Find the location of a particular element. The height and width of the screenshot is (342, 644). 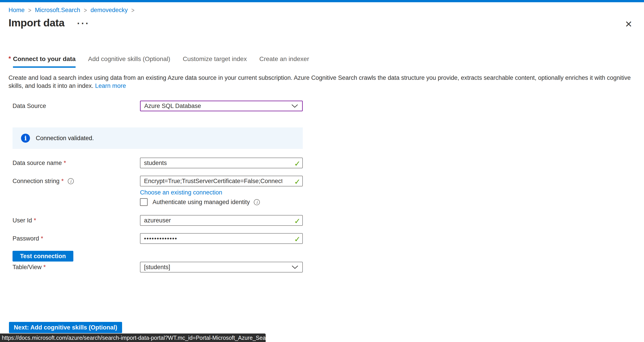

info-icon: i is located at coordinates (26, 138).